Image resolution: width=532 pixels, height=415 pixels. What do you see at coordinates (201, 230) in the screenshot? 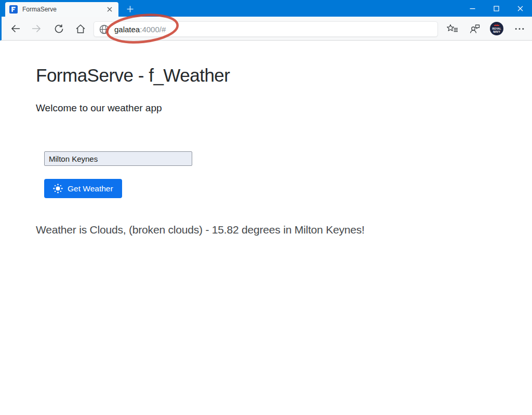
I see `weather-result-text: Weather is Clouds, (broken clouds) - 15.…` at bounding box center [201, 230].